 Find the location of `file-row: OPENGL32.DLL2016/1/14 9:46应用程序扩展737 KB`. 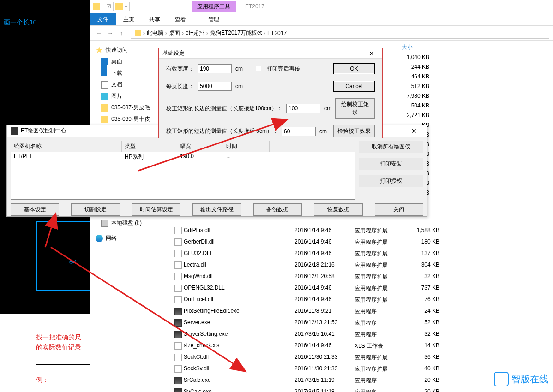

file-row: OPENGL32.DLL2016/1/14 9:46应用程序扩展737 KB is located at coordinates (362, 289).